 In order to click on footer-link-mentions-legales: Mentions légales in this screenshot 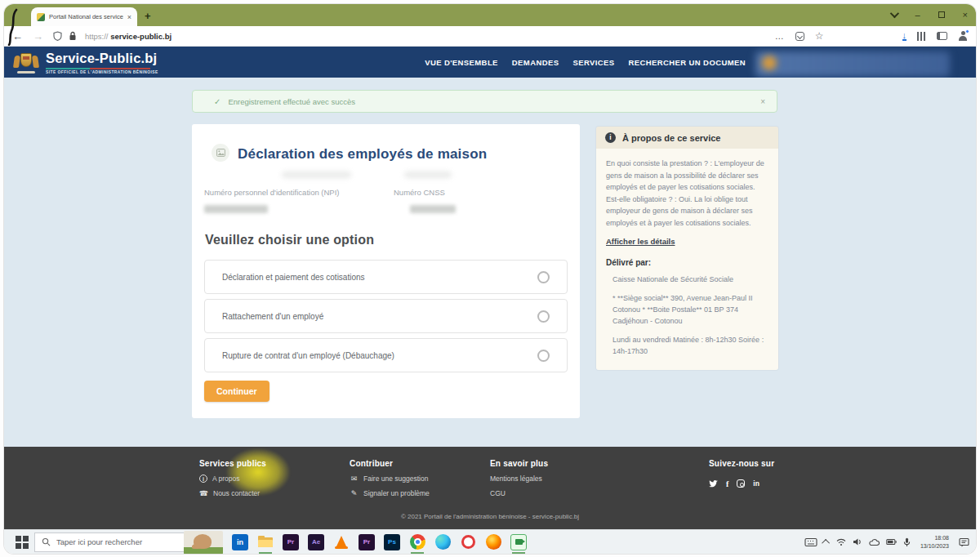, I will do `click(519, 479)`.